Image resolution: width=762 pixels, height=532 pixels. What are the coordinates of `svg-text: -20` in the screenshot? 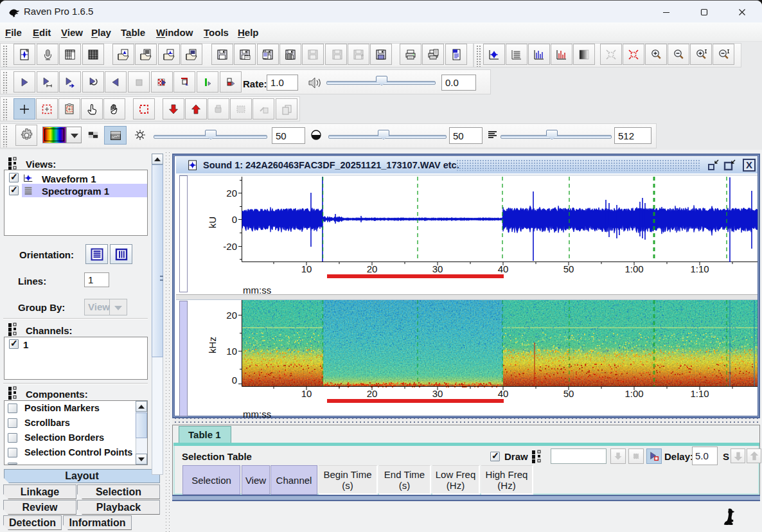 It's located at (230, 247).